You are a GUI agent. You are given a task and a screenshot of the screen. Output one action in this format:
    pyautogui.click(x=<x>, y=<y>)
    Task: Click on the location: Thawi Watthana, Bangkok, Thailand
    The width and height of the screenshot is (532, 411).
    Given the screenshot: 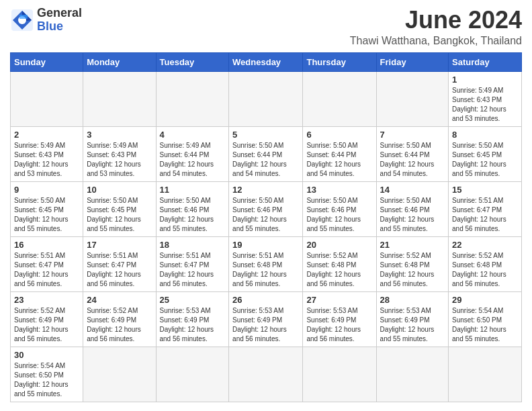 What is the action you would take?
    pyautogui.click(x=436, y=41)
    